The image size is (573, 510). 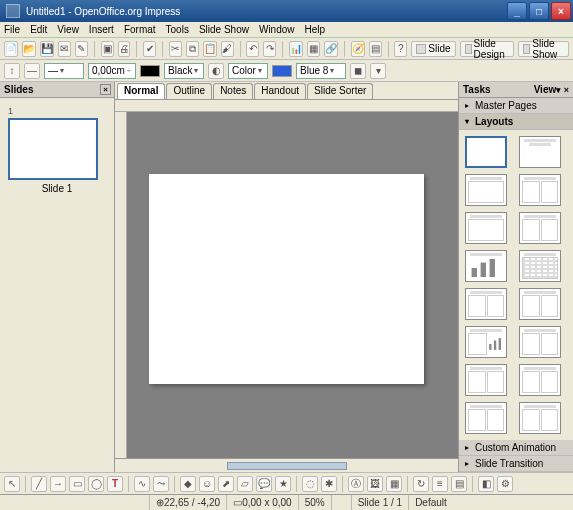 What do you see at coordinates (47, 49) in the screenshot?
I see `save-icon: 💾` at bounding box center [47, 49].